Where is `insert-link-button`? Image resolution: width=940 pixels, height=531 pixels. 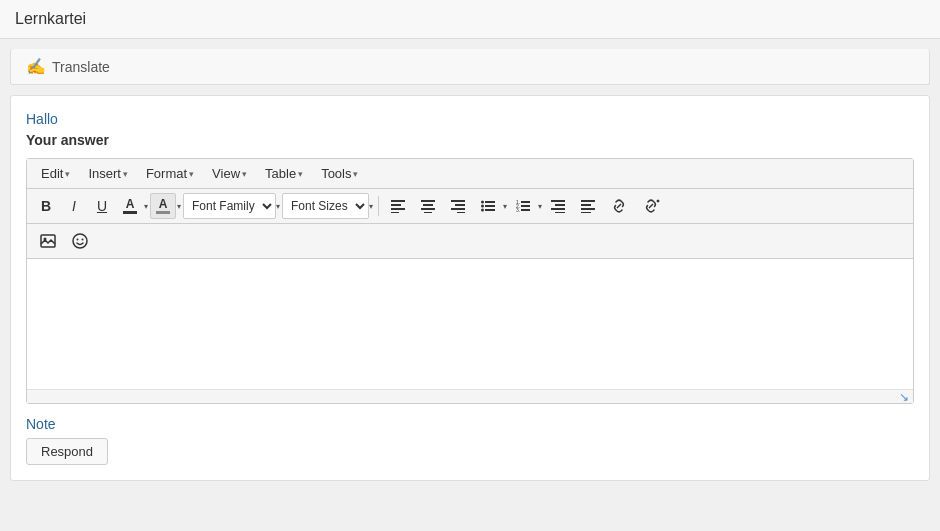
insert-link-button is located at coordinates (619, 206).